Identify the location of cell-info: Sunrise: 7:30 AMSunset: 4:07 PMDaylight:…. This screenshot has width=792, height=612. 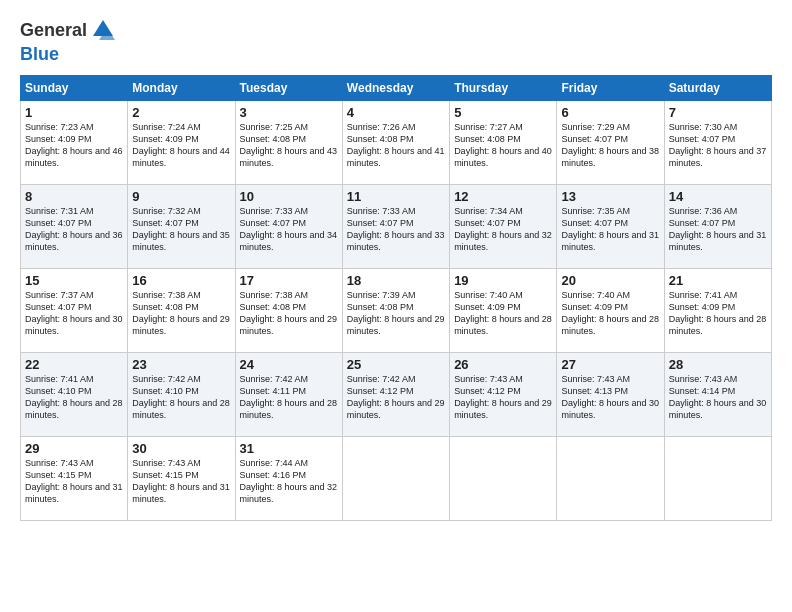
(718, 145).